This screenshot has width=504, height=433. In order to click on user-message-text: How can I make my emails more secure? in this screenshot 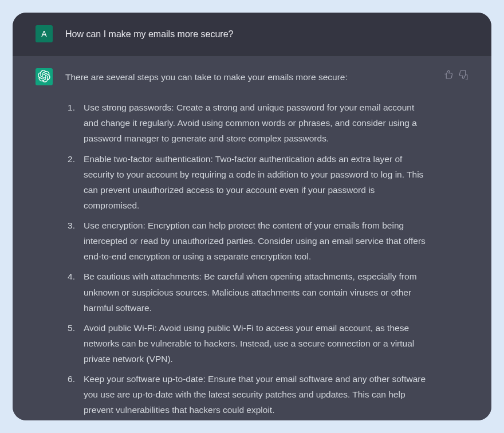, I will do `click(267, 34)`.